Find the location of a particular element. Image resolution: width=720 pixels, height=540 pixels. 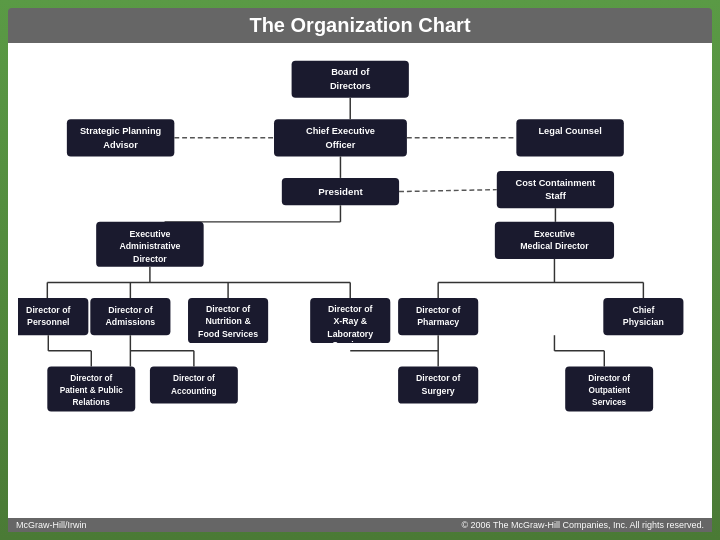

svg-text: Chief Executive is located at coordinates (340, 131).